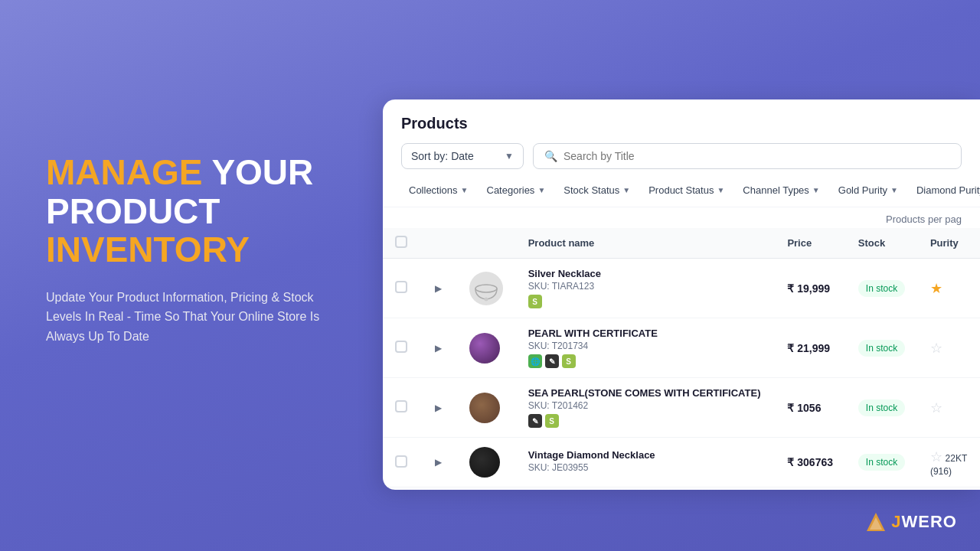  Describe the element at coordinates (808, 289) in the screenshot. I see `row1-price: ₹ 19,999` at that location.